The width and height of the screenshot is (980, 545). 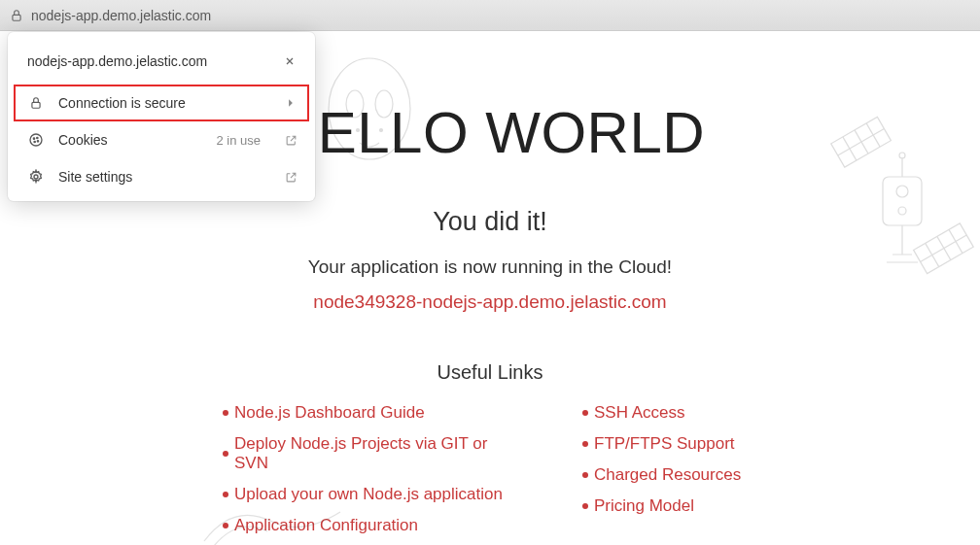 What do you see at coordinates (117, 61) in the screenshot?
I see `dropdown-domain: nodejs-app.demo.jelastic.com` at bounding box center [117, 61].